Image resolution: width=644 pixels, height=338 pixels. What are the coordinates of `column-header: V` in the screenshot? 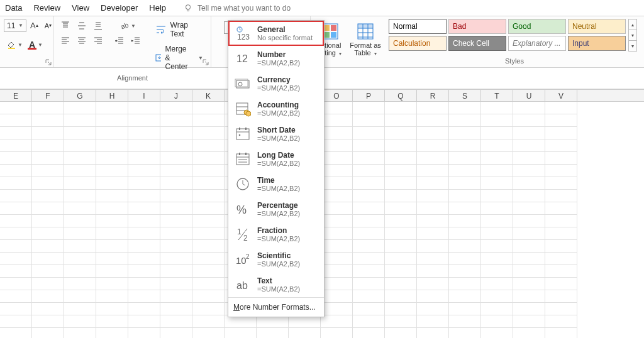 It's located at (561, 95).